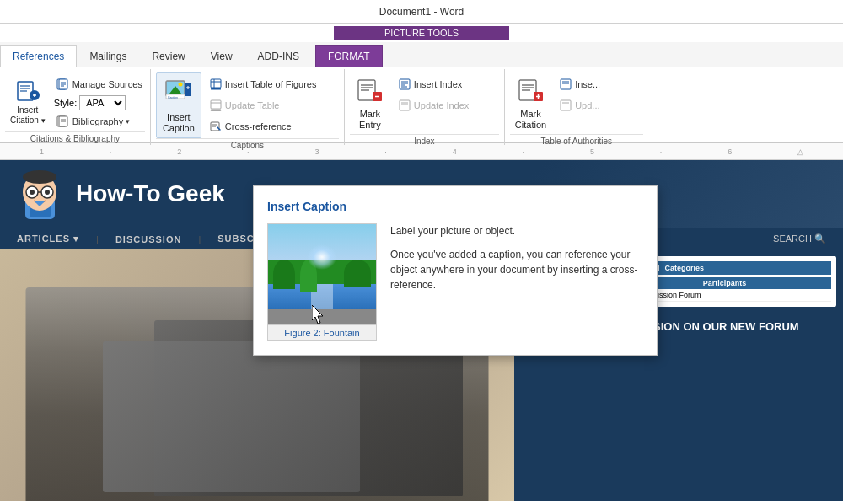  I want to click on insert-index-label: Insert Index, so click(438, 84).